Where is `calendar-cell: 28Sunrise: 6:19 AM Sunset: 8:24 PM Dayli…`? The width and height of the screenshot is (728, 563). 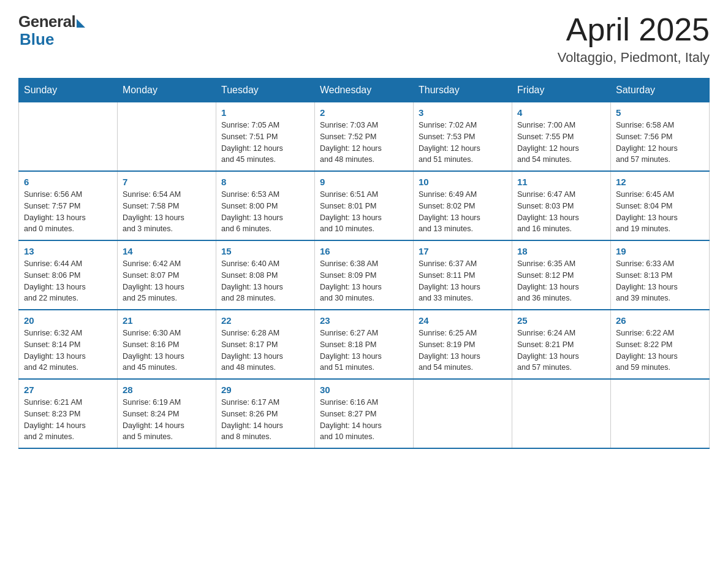 calendar-cell: 28Sunrise: 6:19 AM Sunset: 8:24 PM Dayli… is located at coordinates (167, 413).